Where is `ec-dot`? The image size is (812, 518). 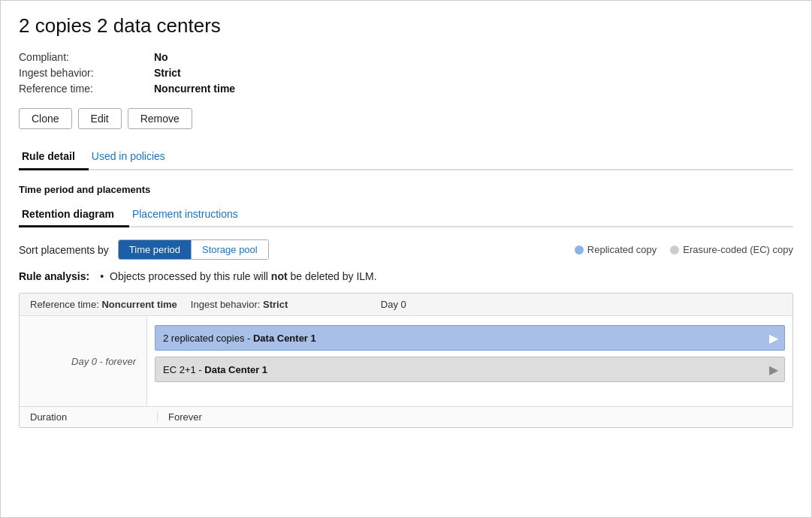
ec-dot is located at coordinates (675, 250).